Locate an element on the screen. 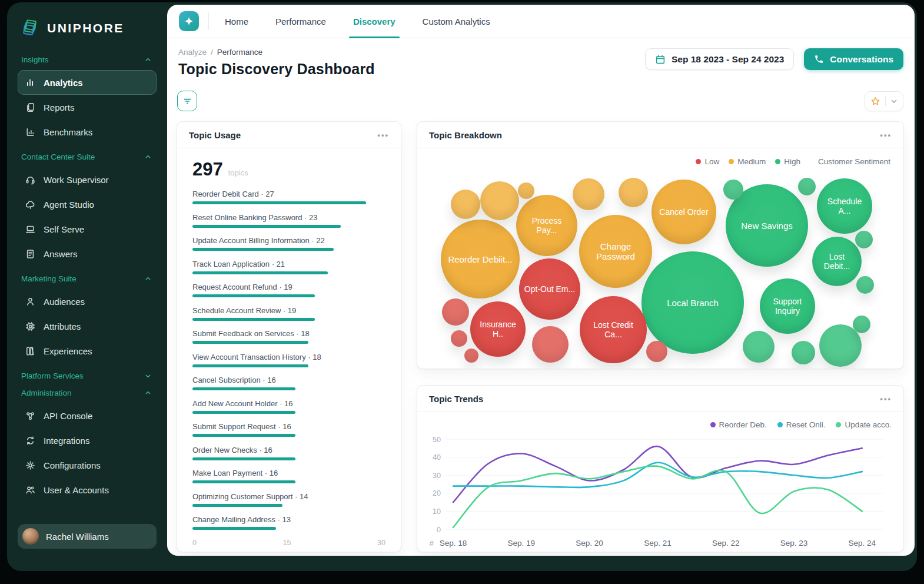  bubble-local-branch: Local Branch is located at coordinates (693, 303).